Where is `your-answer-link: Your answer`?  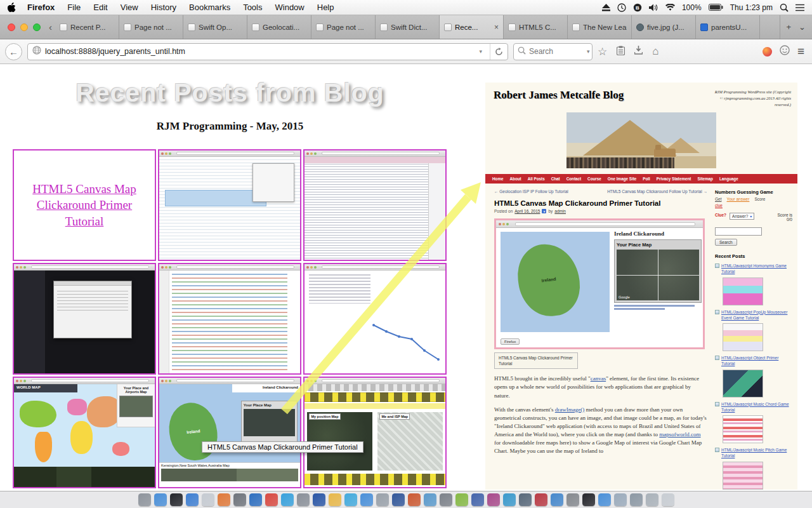 your-answer-link: Your answer is located at coordinates (738, 199).